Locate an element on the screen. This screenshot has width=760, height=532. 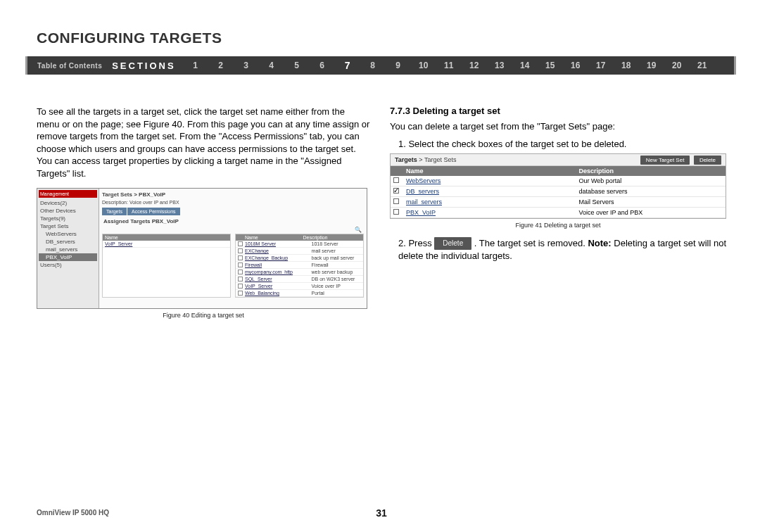
section-link-7: 7 is located at coordinates (348, 65).